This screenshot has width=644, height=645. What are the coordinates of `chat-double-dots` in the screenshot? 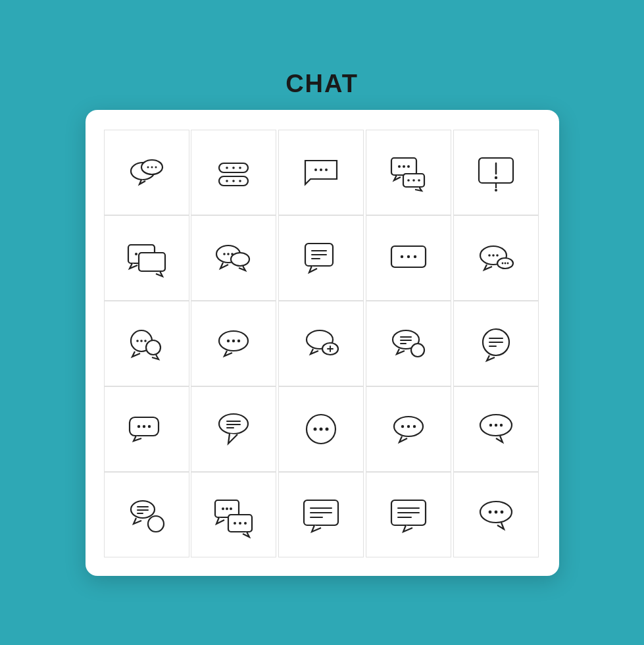 It's located at (409, 172).